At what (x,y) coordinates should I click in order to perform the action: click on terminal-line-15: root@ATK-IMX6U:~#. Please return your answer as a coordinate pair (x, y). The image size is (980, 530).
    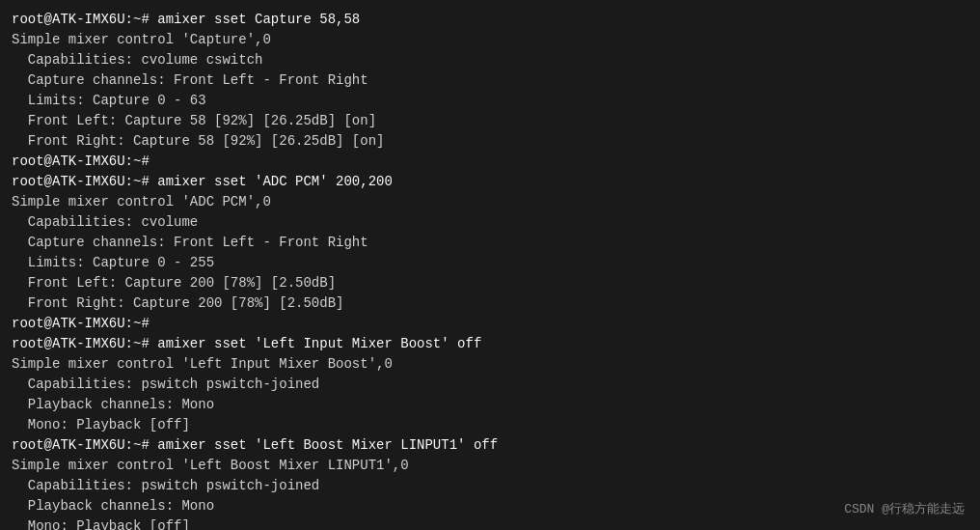
    Looking at the image, I should click on (490, 324).